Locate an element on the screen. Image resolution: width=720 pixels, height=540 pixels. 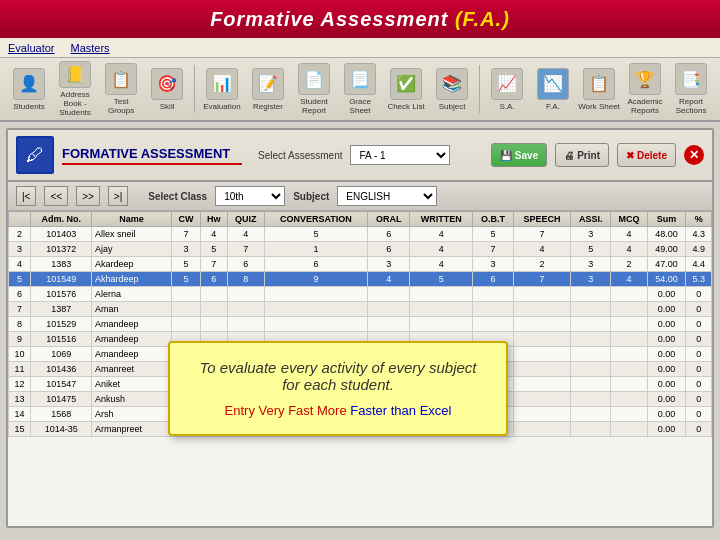
toolbar-item-register: 📝Register is located at coordinates (268, 89).